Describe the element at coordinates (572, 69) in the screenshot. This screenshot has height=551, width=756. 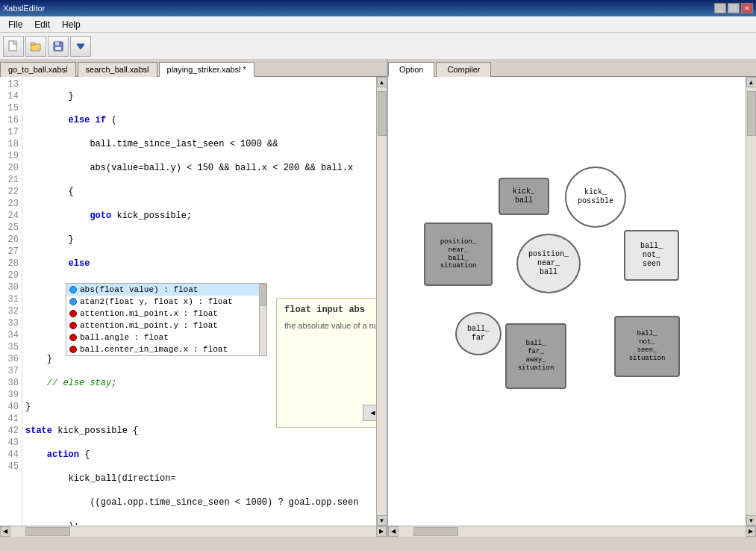
I see `right-tabs: Option Compiler` at that location.